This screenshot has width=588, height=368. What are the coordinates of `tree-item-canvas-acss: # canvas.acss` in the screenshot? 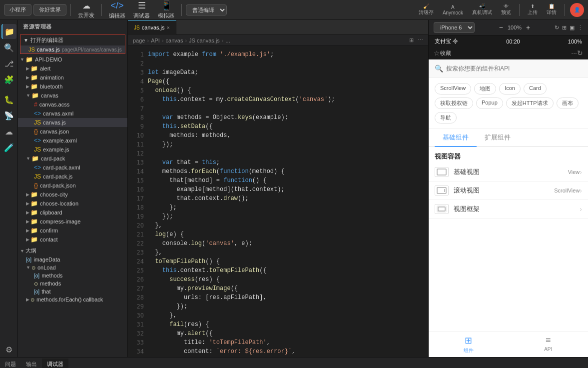 It's located at (73, 104).